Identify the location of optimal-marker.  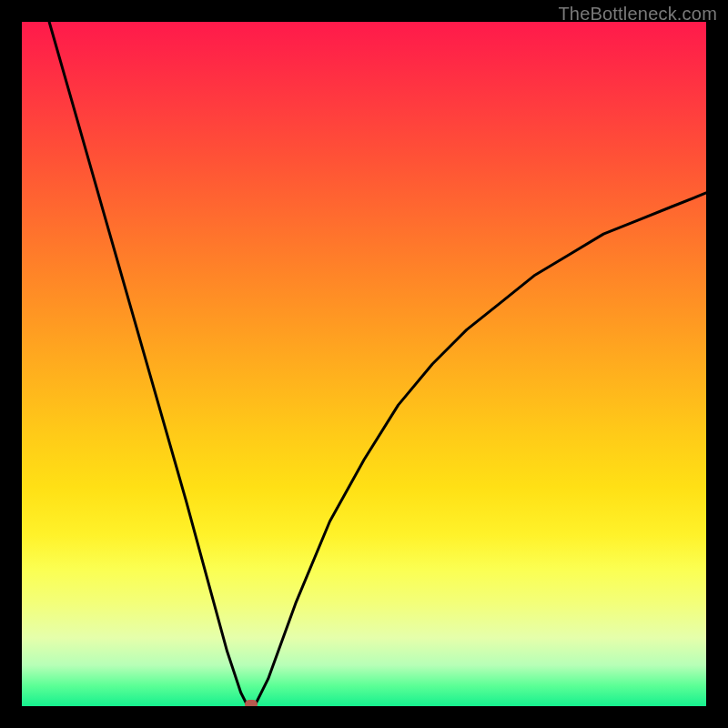
(251, 703).